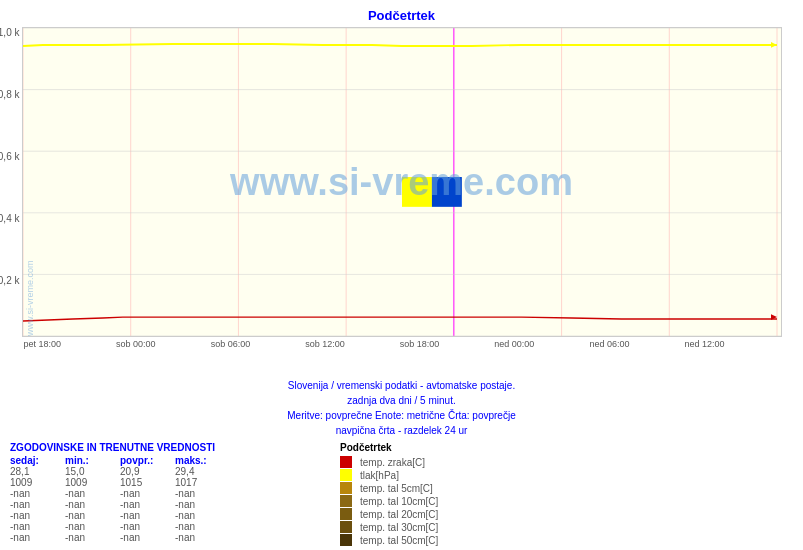 This screenshot has width=803, height=550. What do you see at coordinates (389, 514) in the screenshot?
I see `list-item: temp. tal 20cm[C]` at bounding box center [389, 514].